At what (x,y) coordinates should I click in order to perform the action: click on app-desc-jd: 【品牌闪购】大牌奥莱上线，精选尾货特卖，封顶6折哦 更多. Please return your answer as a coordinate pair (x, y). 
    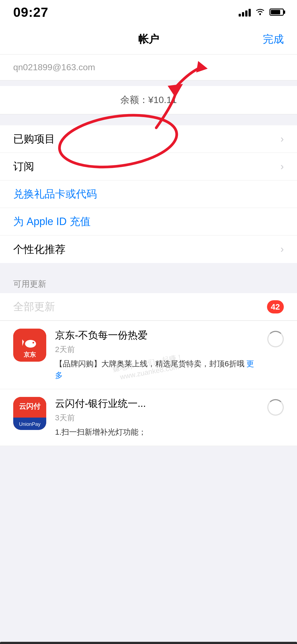
    Looking at the image, I should click on (157, 370).